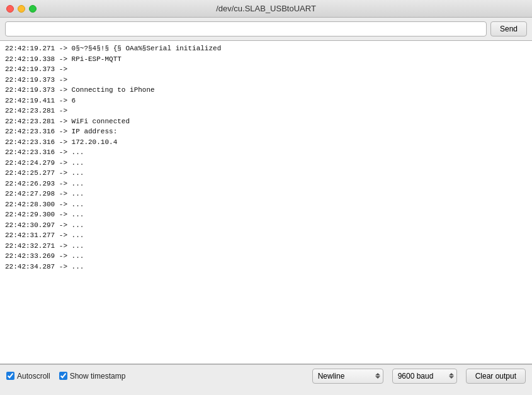  Describe the element at coordinates (21, 9) in the screenshot. I see `window-controls` at that location.